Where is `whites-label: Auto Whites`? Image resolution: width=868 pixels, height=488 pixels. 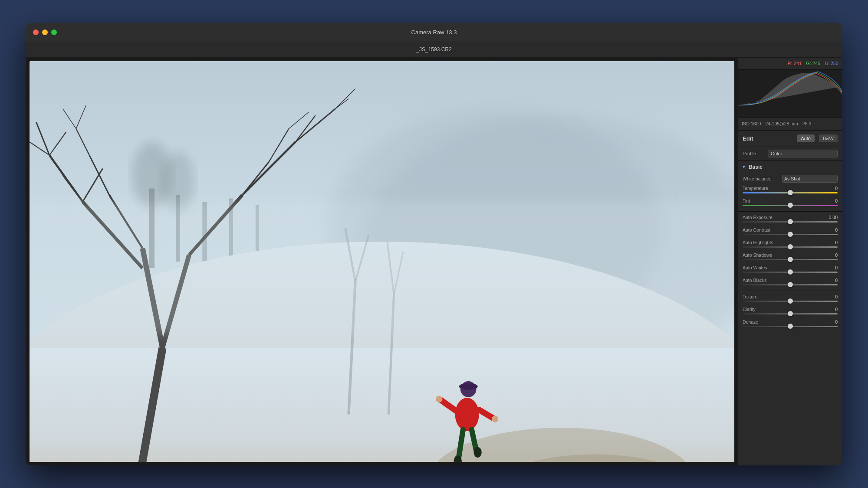
whites-label: Auto Whites is located at coordinates (755, 268).